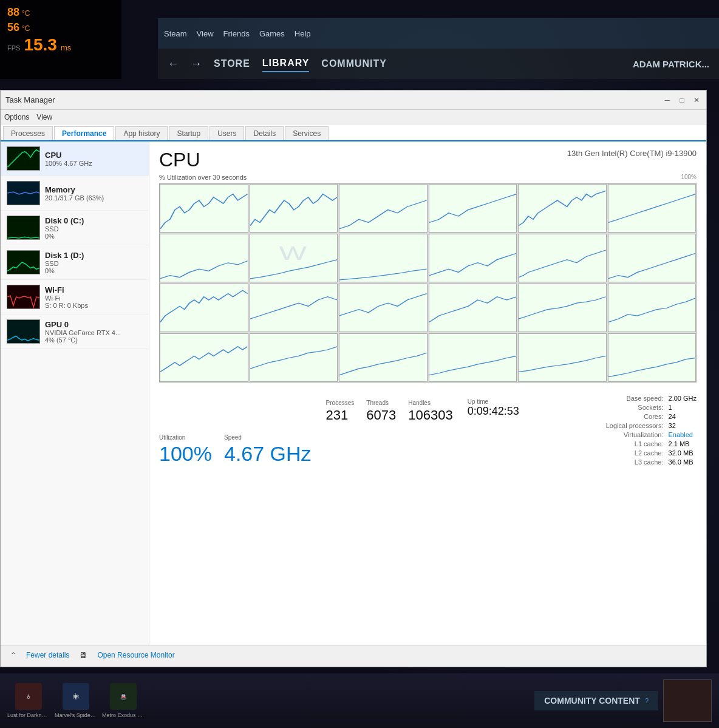 The height and width of the screenshot is (728, 719). I want to click on hud-fps-label: FPS, so click(13, 48).